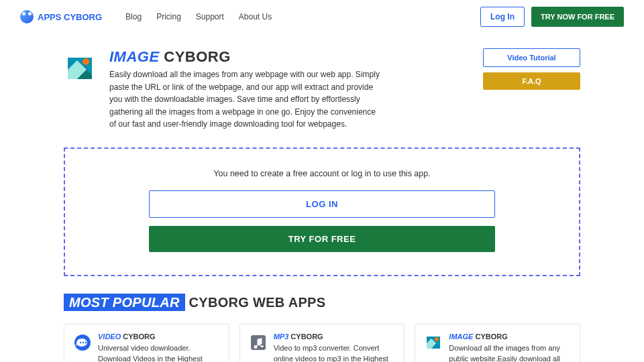 The image size is (644, 362). Describe the element at coordinates (498, 343) in the screenshot. I see `card-image: IMAGE CYBORG Download all the images fro…` at that location.